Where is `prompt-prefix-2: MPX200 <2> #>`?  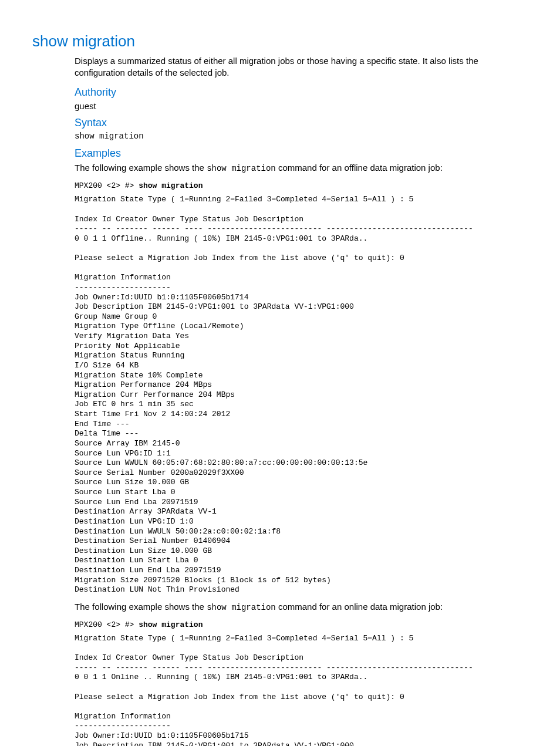 prompt-prefix-2: MPX200 <2> #> is located at coordinates (107, 625).